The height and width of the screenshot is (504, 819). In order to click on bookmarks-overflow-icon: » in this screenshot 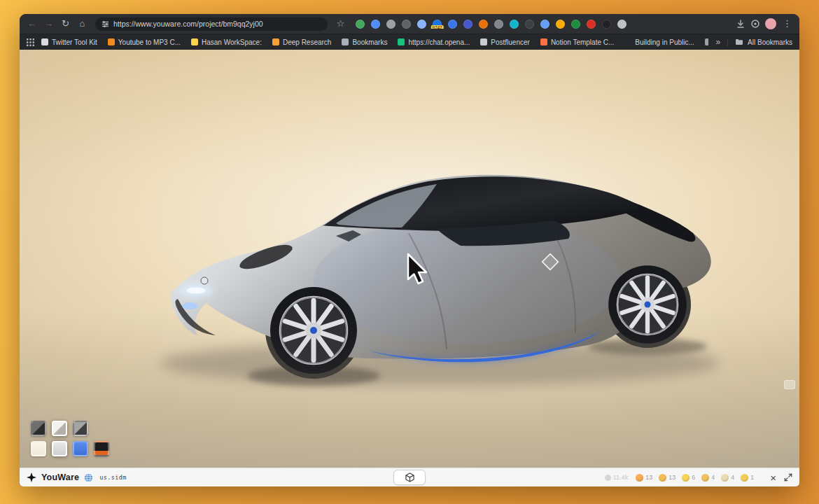, I will do `click(718, 42)`.